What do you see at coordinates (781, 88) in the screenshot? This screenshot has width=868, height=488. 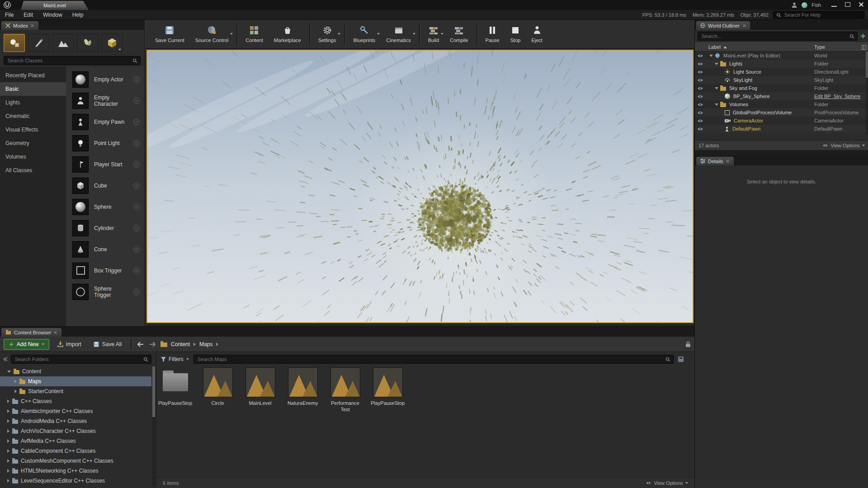 I see `outliner-row-sky-and-fog: Sky and Fog Folder` at bounding box center [781, 88].